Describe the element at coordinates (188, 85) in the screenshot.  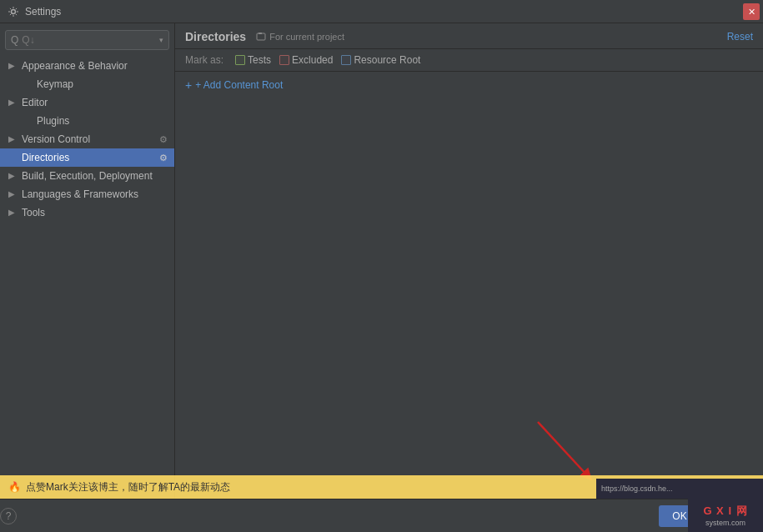
I see `add-icon: +` at that location.